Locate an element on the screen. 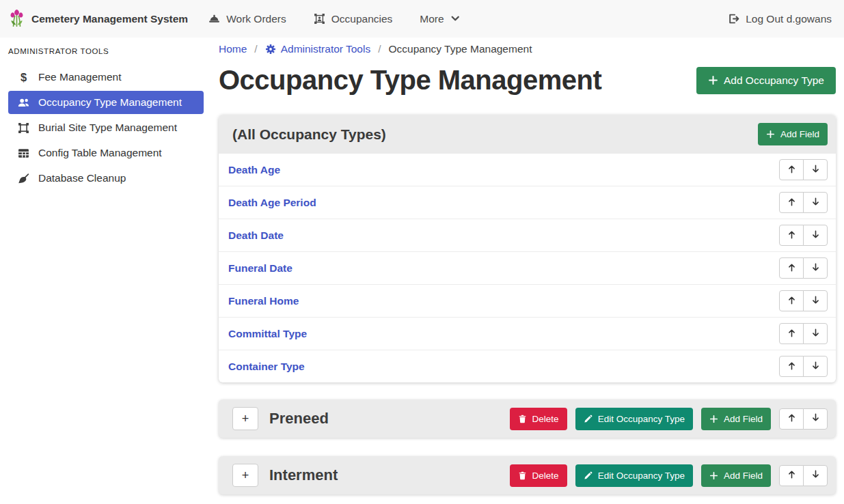  field-link: Funeral Date is located at coordinates (260, 268).